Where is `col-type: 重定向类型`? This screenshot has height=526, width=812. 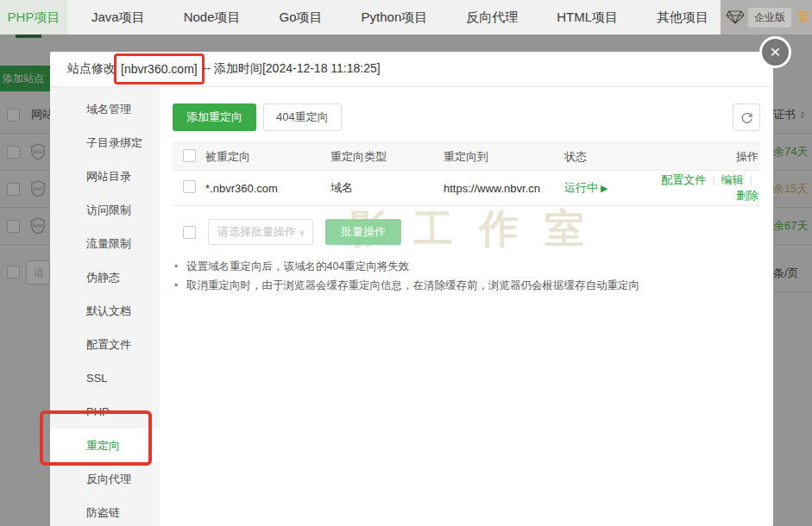
col-type: 重定向类型 is located at coordinates (387, 157).